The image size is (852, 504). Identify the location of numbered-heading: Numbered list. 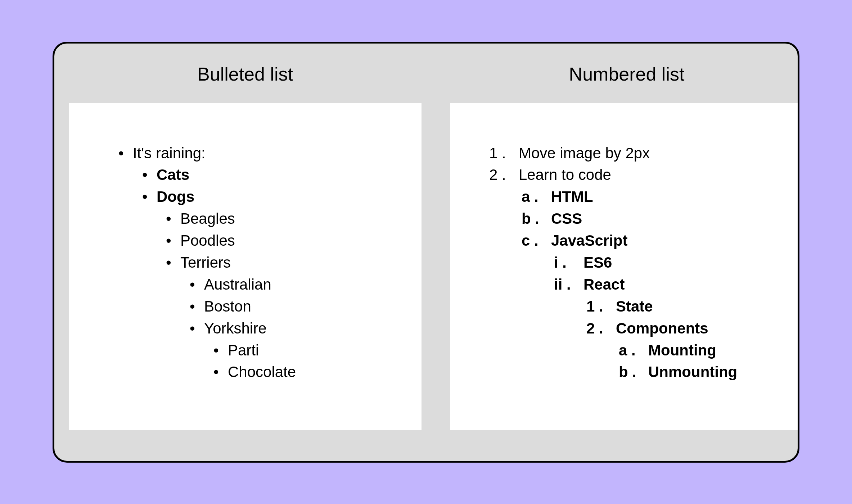
(627, 74).